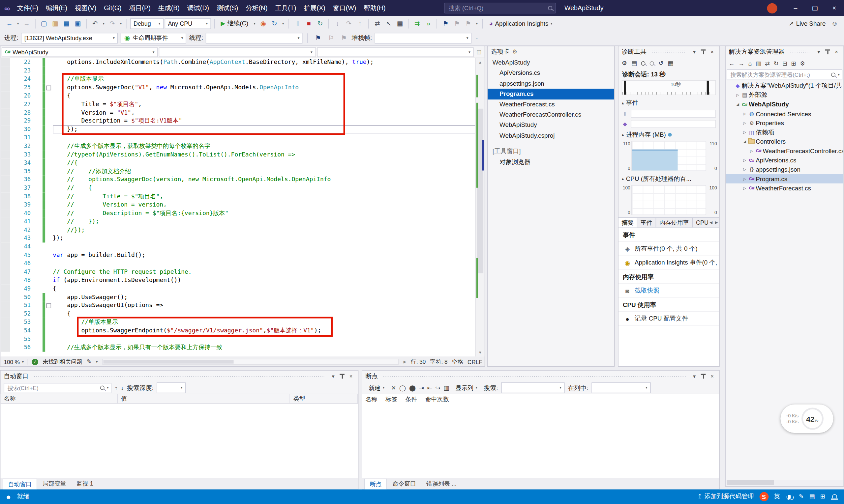 This screenshot has height=504, width=844. I want to click on menubar-item: 测试(S), so click(228, 8).